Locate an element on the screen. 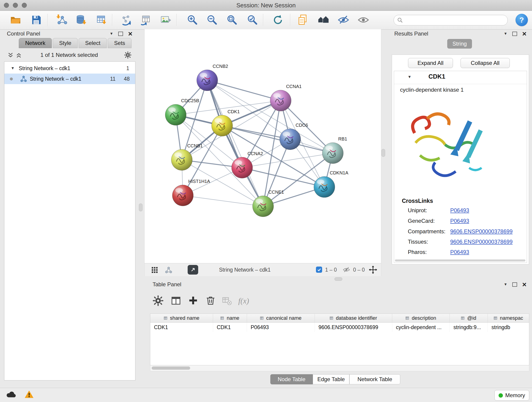 This screenshot has width=532, height=402. save-session-button is located at coordinates (36, 20).